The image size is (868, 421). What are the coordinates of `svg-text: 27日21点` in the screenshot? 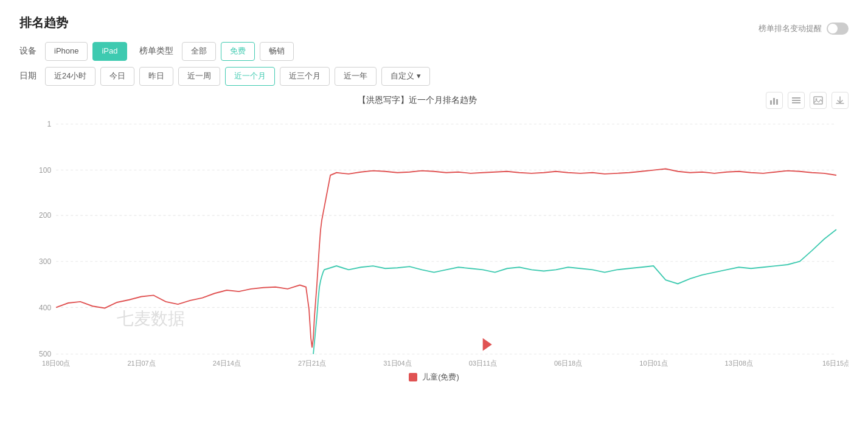 It's located at (312, 363).